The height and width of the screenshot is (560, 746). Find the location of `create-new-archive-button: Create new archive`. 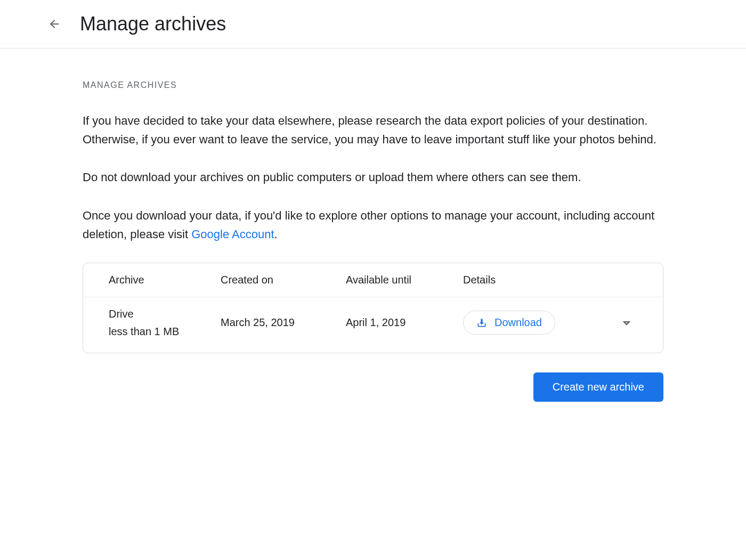

create-new-archive-button: Create new archive is located at coordinates (598, 387).